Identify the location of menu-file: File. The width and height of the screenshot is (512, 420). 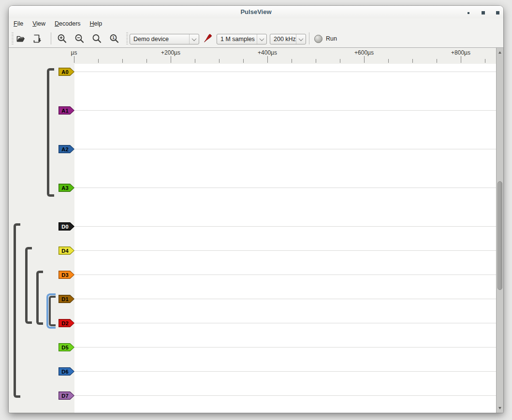
(18, 24).